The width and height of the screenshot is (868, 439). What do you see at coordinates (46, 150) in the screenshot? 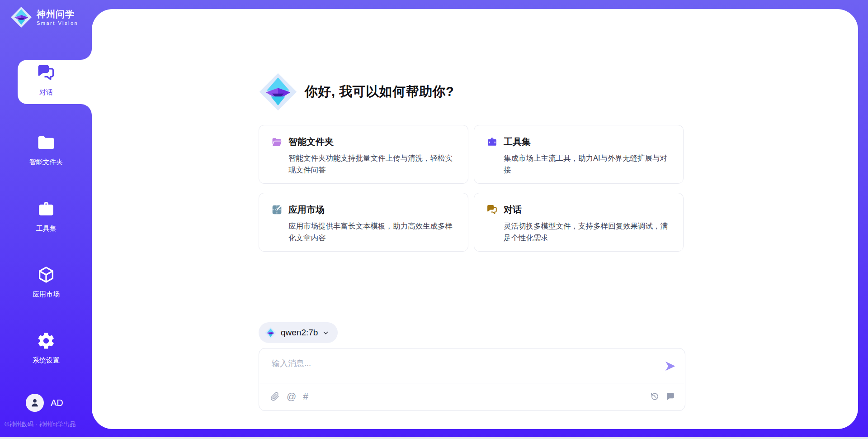
I see `sidebar-item-smart-folder: 智能文件夹` at bounding box center [46, 150].